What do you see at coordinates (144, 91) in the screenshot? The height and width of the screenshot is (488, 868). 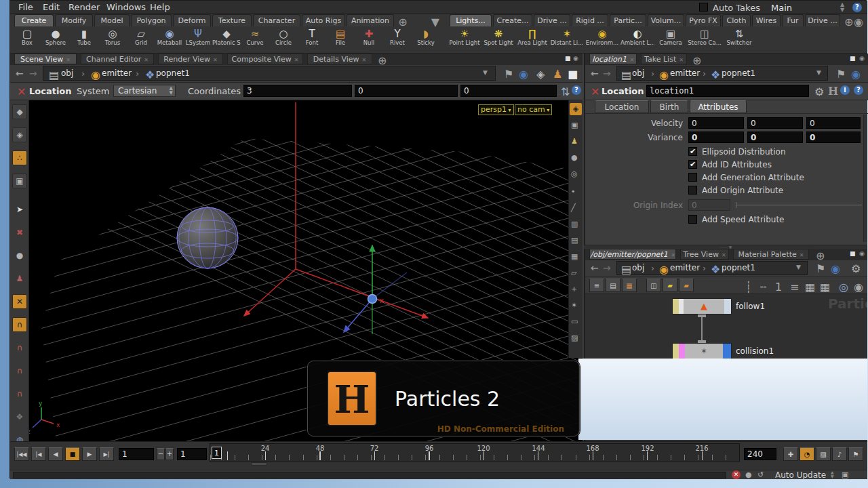 I see `system-select: Cartesian▲▼` at bounding box center [144, 91].